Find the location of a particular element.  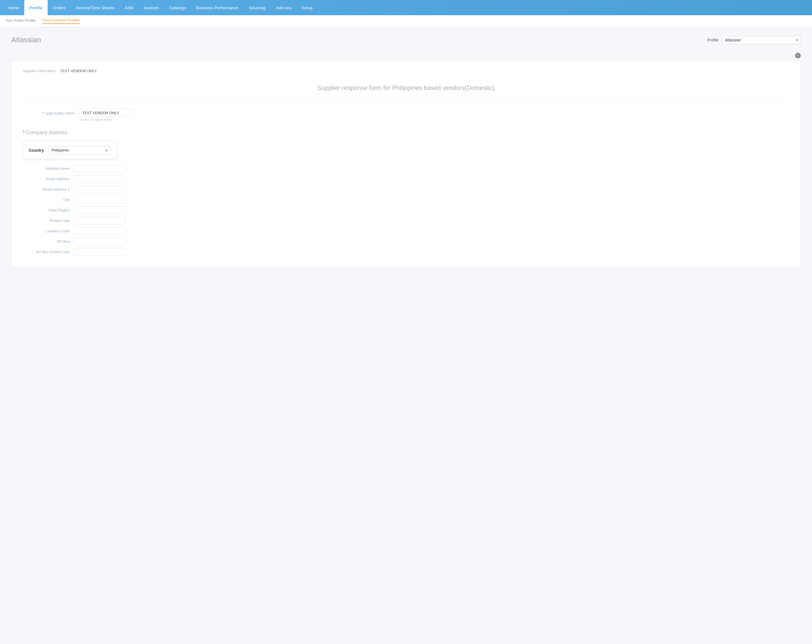

profile-select: Atlassian is located at coordinates (761, 40).